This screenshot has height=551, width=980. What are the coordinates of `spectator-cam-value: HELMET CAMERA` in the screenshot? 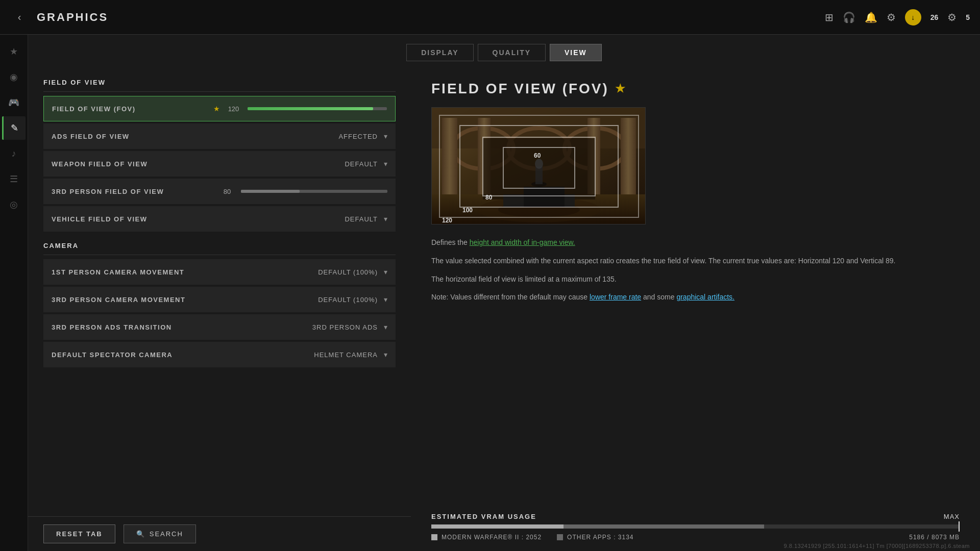 It's located at (346, 355).